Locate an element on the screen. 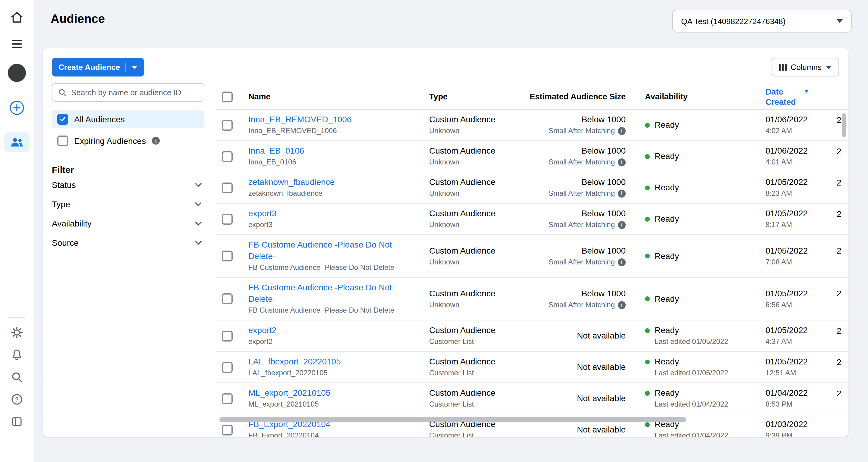  column-header-availability: Availability is located at coordinates (699, 97).